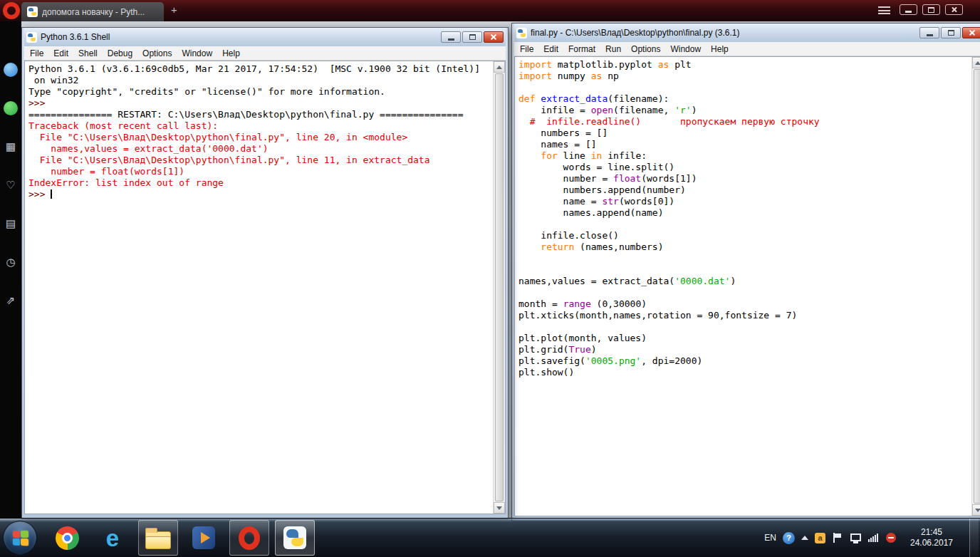 The image size is (980, 557). I want to click on text-cursor, so click(51, 194).